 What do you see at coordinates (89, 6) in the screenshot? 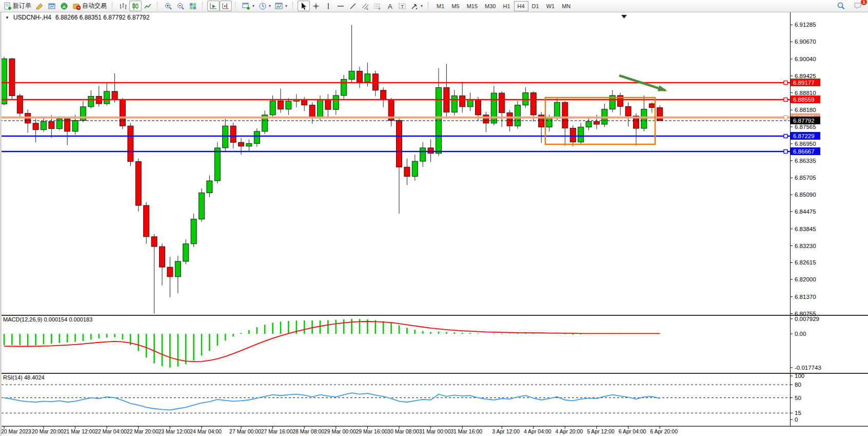
I see `auto-trading-button: 自动交易` at bounding box center [89, 6].